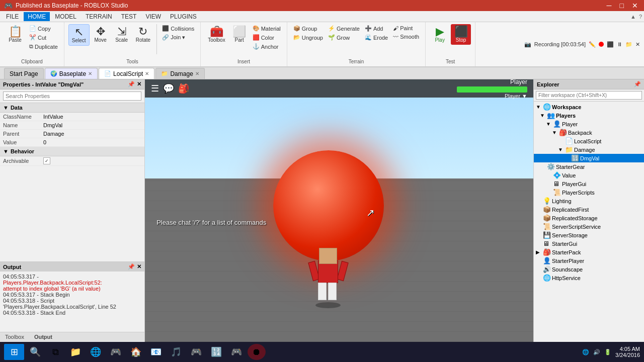 This screenshot has width=644, height=362. Describe the element at coordinates (610, 44) in the screenshot. I see `stop-record-icon: ⬛` at that location.